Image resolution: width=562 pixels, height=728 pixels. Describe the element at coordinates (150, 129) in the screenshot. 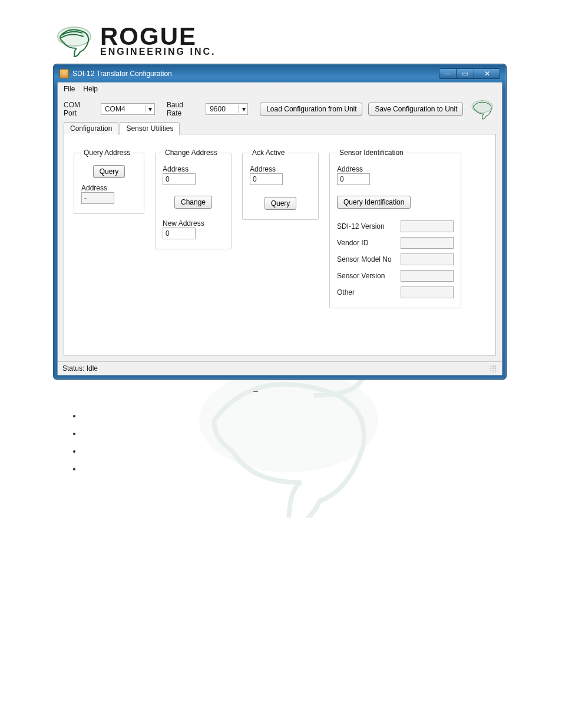

I see `tab-sensor-utilities: Sensor Utilities` at that location.